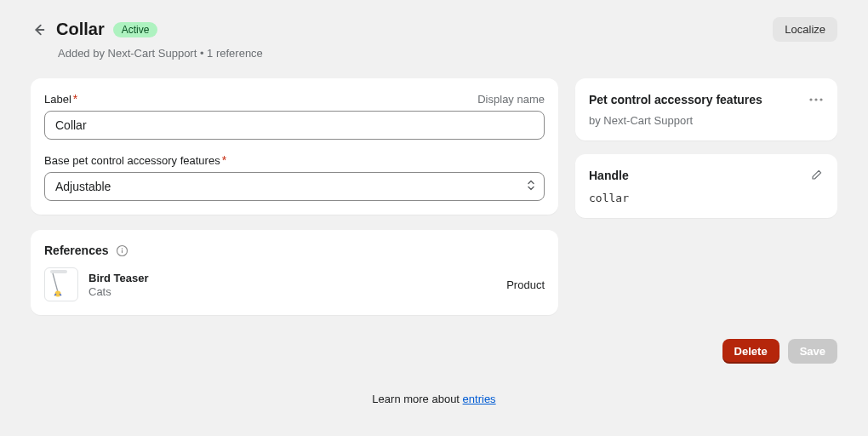  What do you see at coordinates (805, 29) in the screenshot?
I see `localize-button: Localize` at bounding box center [805, 29].